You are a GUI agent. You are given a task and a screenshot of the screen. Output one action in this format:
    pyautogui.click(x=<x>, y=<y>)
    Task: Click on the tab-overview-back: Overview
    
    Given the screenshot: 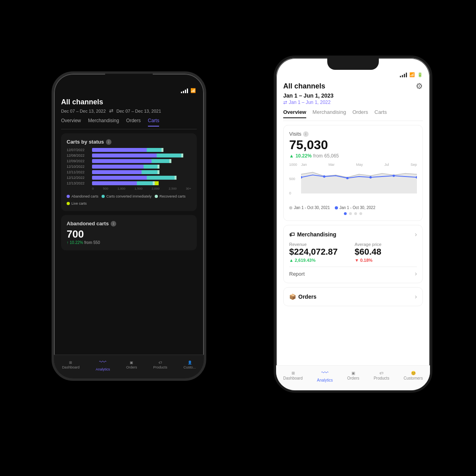 What is the action you would take?
    pyautogui.click(x=71, y=122)
    